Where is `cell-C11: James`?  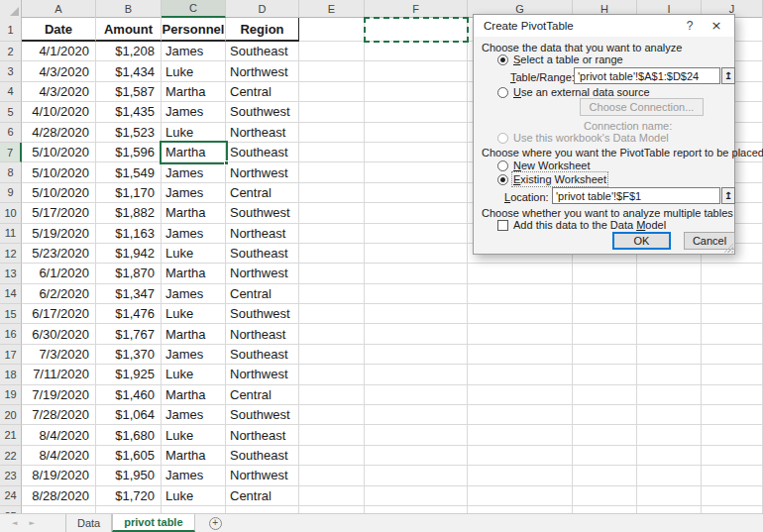
cell-C11: James is located at coordinates (194, 234).